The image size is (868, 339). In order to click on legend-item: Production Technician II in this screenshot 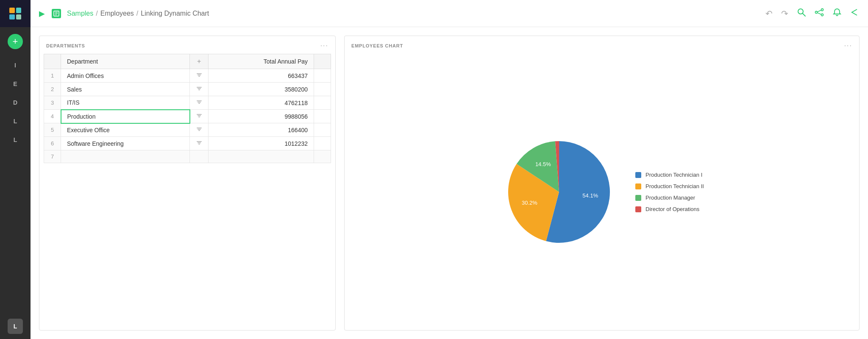, I will do `click(670, 186)`.